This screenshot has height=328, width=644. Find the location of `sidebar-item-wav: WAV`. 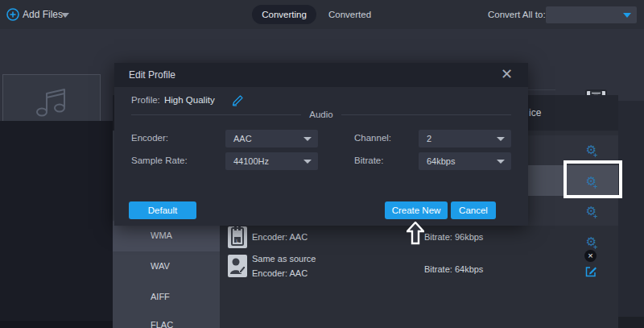

sidebar-item-wav: WAV is located at coordinates (160, 266).